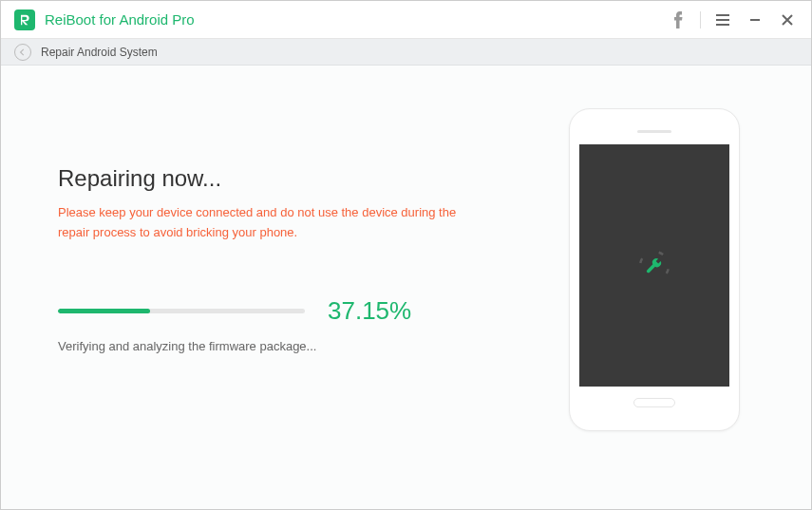  Describe the element at coordinates (654, 270) in the screenshot. I see `phone-illustration` at that location.